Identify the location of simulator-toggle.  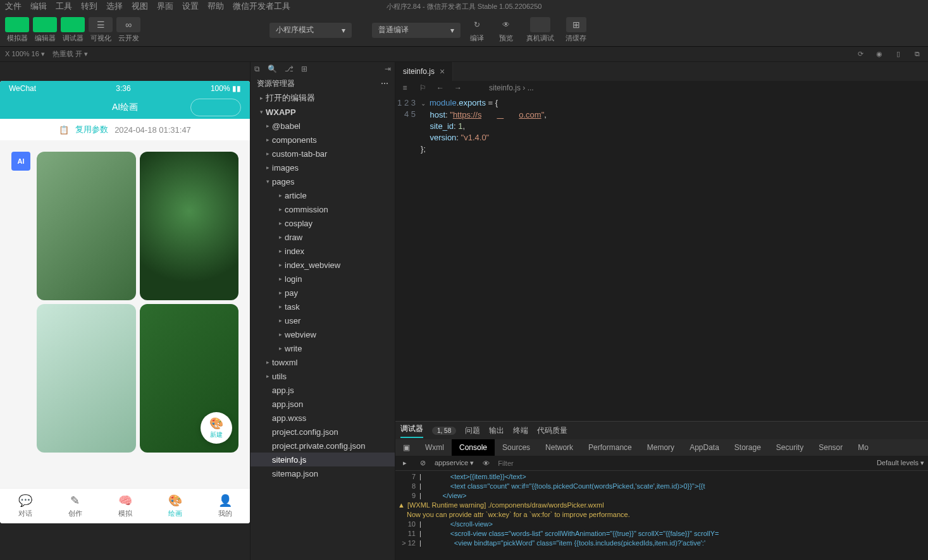
(17, 25).